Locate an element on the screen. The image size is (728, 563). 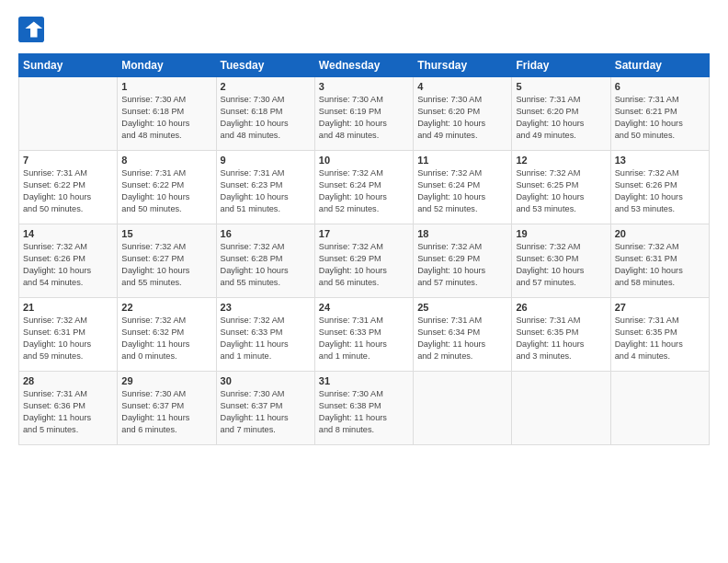
col-header-saturday: Saturday is located at coordinates (660, 66).